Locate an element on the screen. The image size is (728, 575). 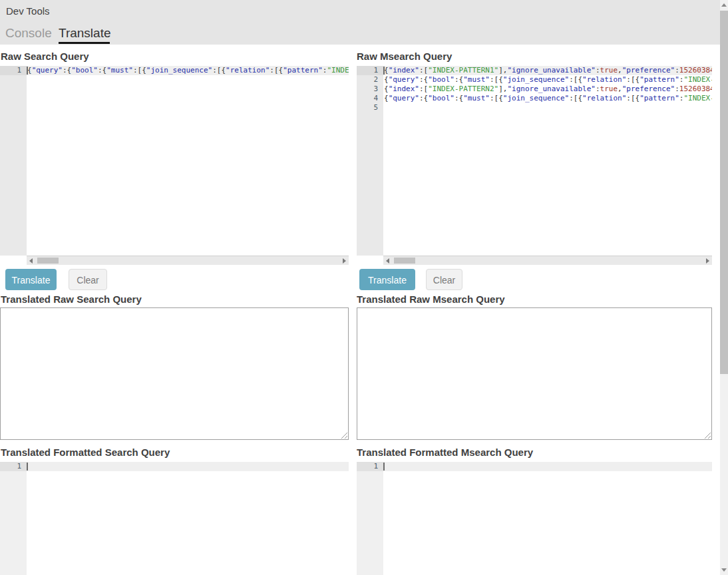
clear-search-button: Clear is located at coordinates (88, 280).